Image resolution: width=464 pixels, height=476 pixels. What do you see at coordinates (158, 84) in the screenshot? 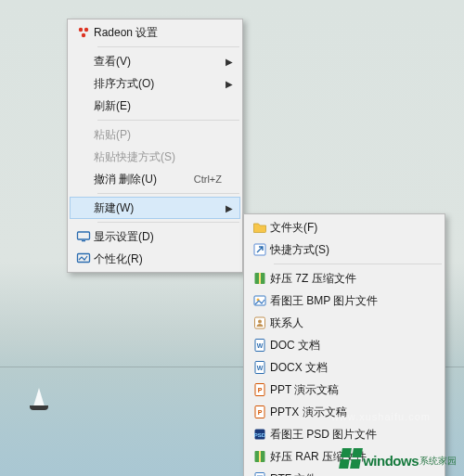
I see `menu-label: 排序方式(O)` at bounding box center [158, 84].